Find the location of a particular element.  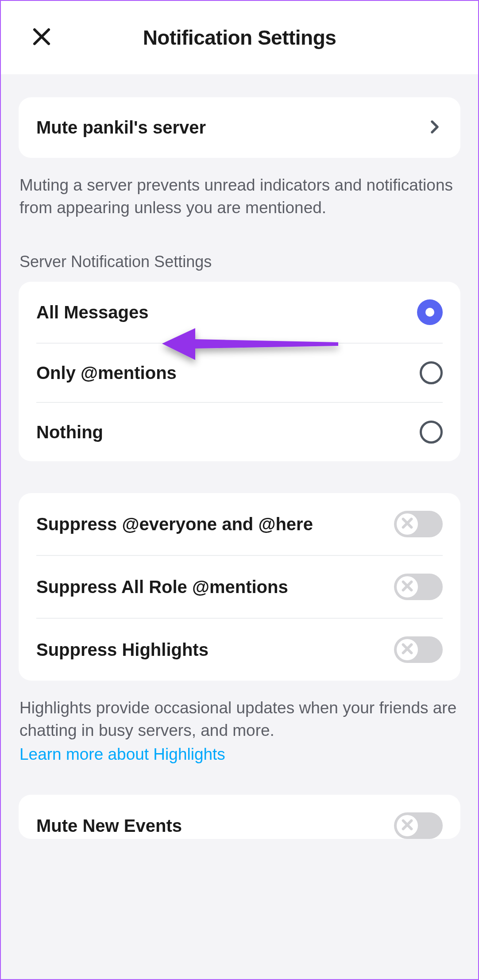

highlights-link: Learn more about Highlights is located at coordinates (240, 753).